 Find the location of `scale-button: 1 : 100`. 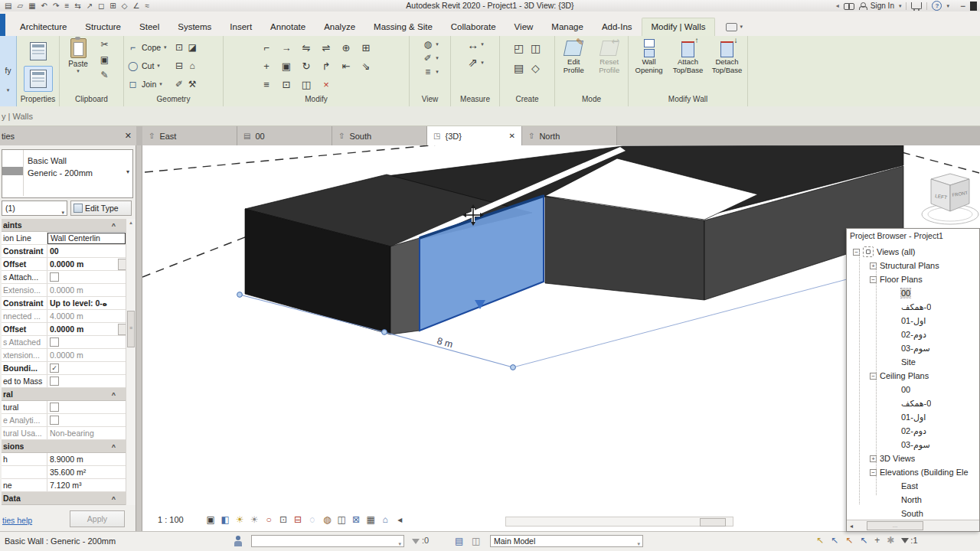

scale-button: 1 : 100 is located at coordinates (171, 520).